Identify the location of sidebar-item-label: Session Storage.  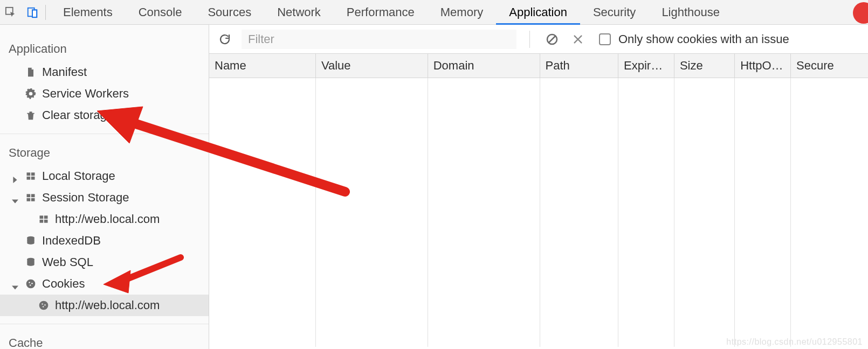
(85, 198).